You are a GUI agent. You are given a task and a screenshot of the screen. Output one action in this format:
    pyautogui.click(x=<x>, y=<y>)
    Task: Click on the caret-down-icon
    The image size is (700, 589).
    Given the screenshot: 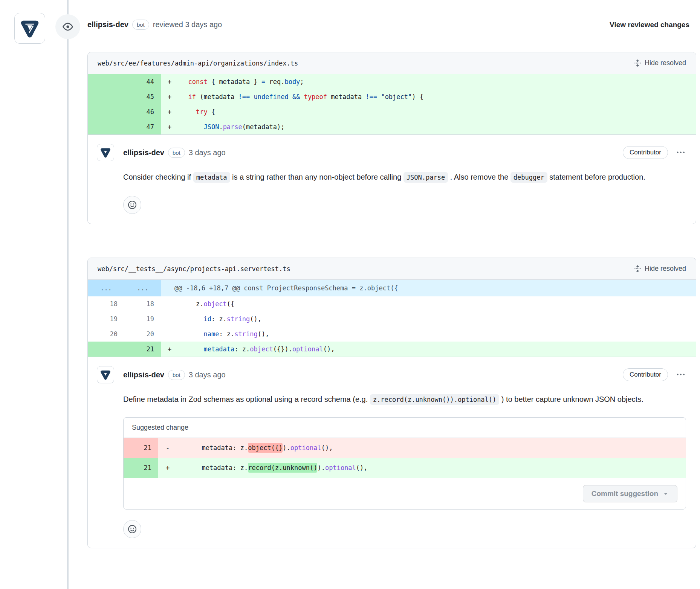 What is the action you would take?
    pyautogui.click(x=666, y=494)
    